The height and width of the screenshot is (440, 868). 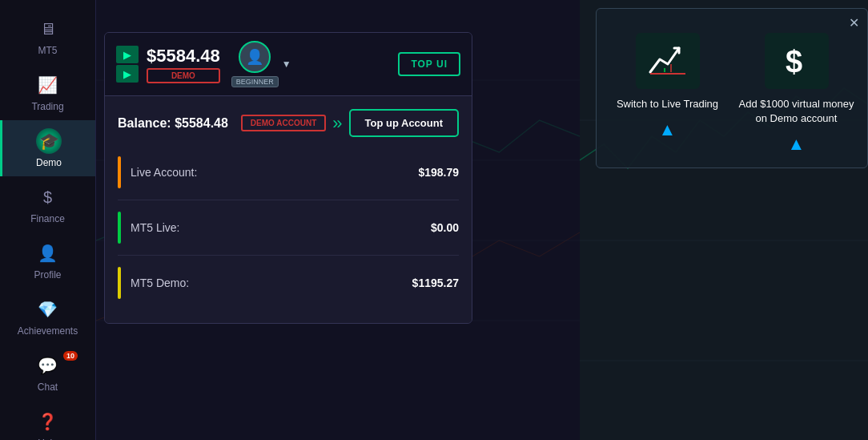 What do you see at coordinates (48, 420) in the screenshot?
I see `sidebar-item-help: ❓ Help` at bounding box center [48, 420].